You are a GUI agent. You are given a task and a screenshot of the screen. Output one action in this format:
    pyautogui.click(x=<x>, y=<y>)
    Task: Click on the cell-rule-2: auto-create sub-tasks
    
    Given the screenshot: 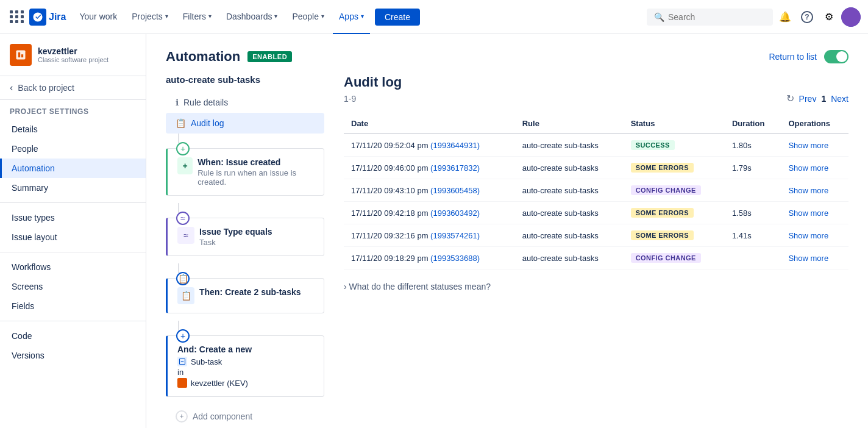 What is the action you would take?
    pyautogui.click(x=569, y=190)
    